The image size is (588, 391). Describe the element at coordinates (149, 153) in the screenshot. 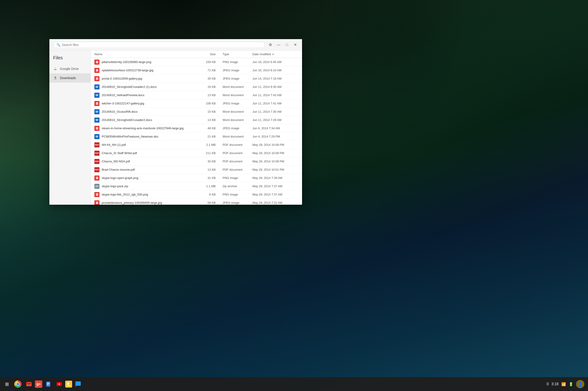

I see `file-name: Chacos_Sr Staff Writer.pdf` at that location.